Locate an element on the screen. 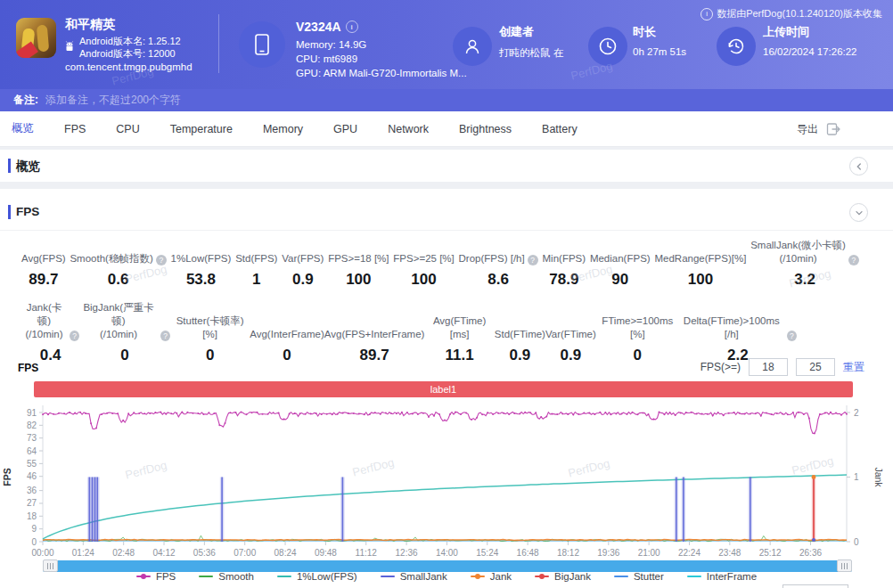  stat-value: 100 is located at coordinates (358, 280).